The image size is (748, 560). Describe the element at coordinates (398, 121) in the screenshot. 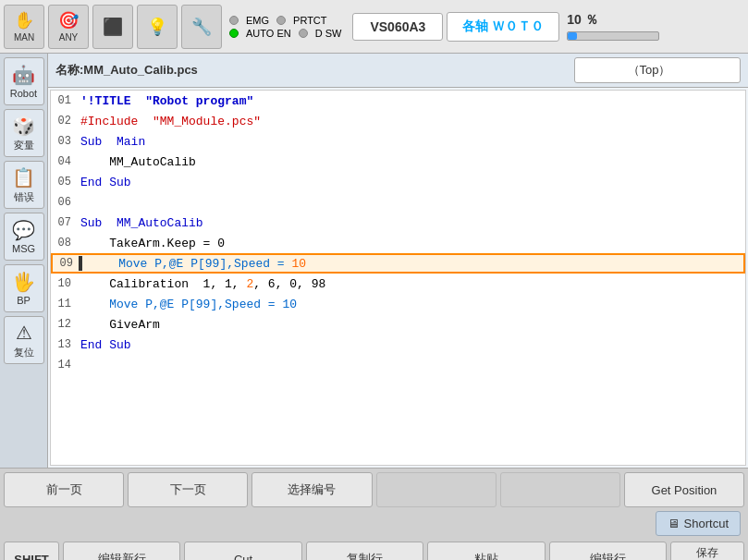

I see `code-line-02: 02 #Include "MM_Module.pcs"` at that location.